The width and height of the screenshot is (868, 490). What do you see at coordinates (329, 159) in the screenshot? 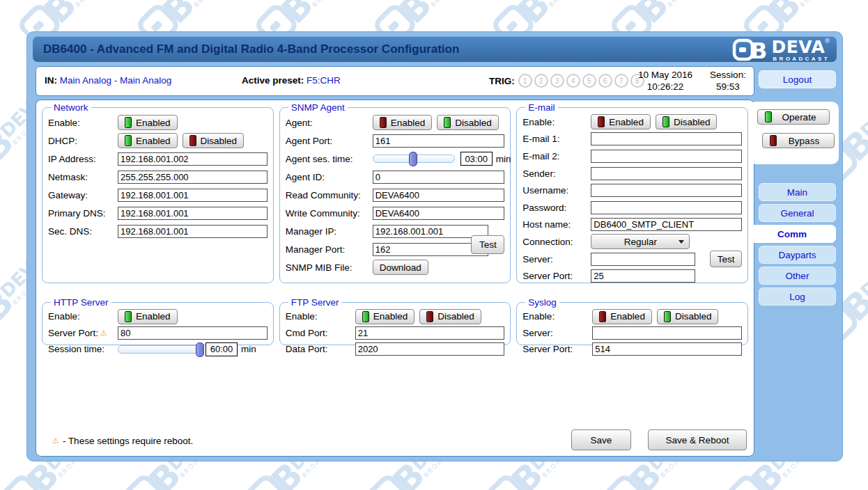
I see `agent-session-time-label: Agent ses. time:` at bounding box center [329, 159].